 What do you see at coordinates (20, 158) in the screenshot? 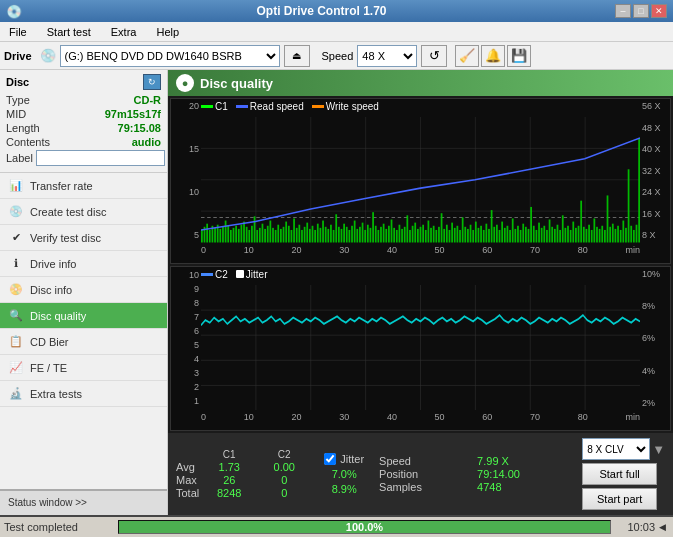
I see `disc-label-label: Label` at bounding box center [20, 158].